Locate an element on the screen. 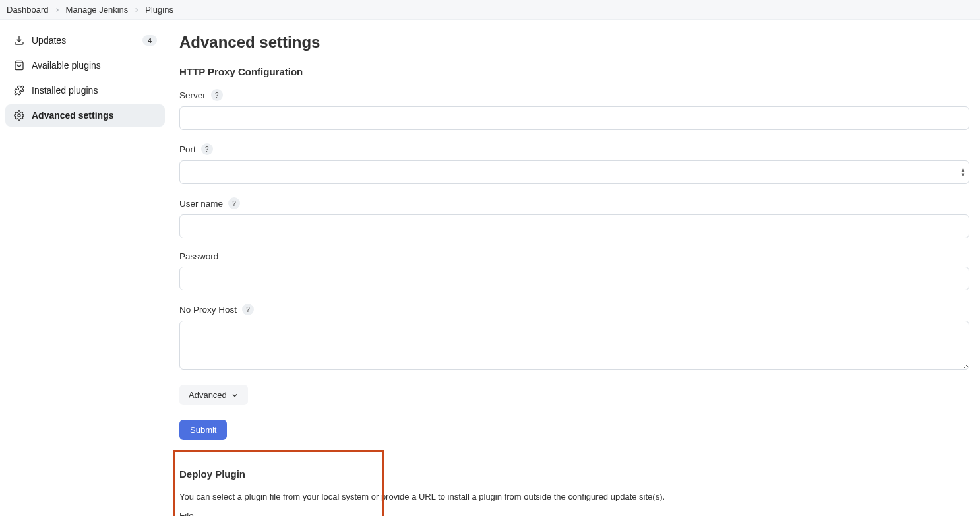  divider is located at coordinates (574, 455).